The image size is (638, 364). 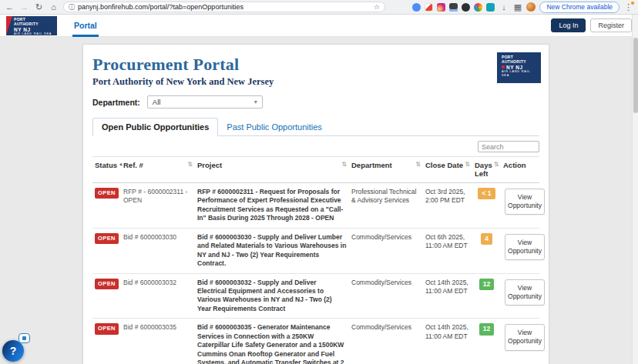 What do you see at coordinates (629, 8) in the screenshot?
I see `menu-kebab-icon: ⋮` at bounding box center [629, 8].